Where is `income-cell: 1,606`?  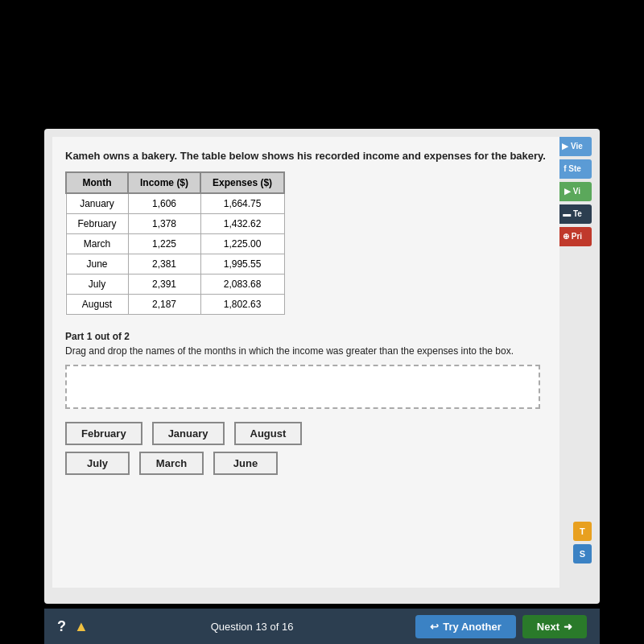 income-cell: 1,606 is located at coordinates (164, 204).